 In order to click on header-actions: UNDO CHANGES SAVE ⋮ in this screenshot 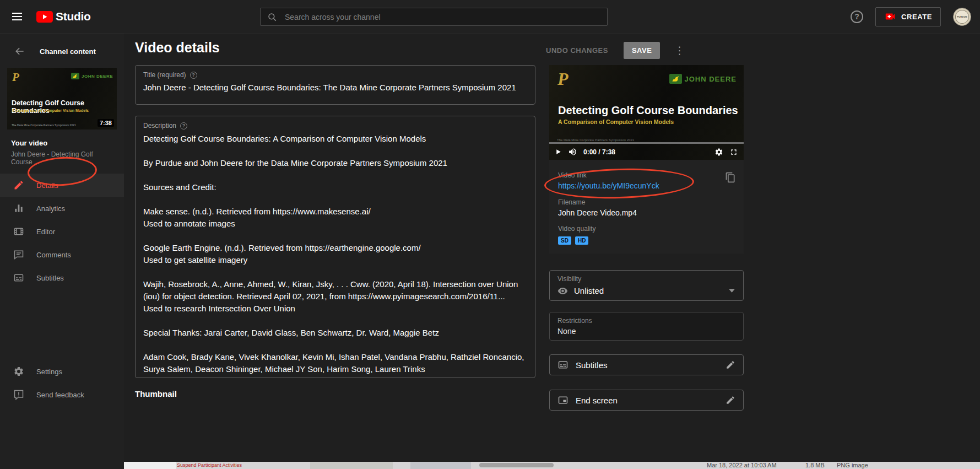, I will do `click(615, 51)`.